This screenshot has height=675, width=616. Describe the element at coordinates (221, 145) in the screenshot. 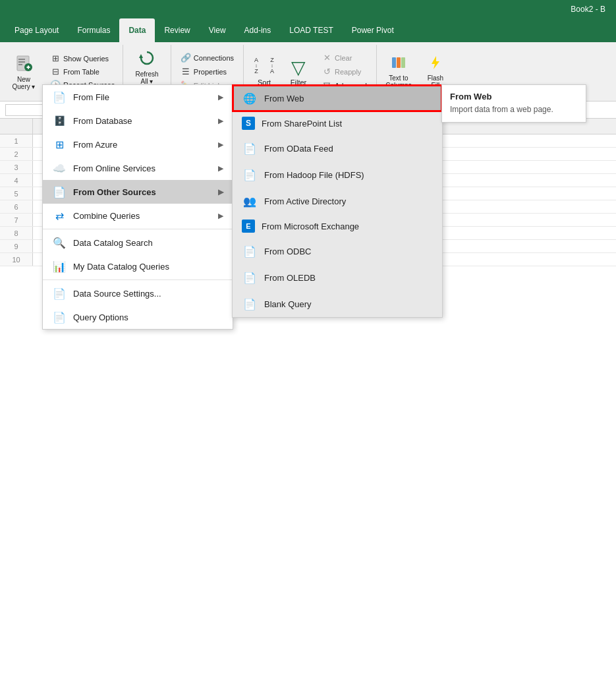

I see `from-azure-arrow: ▶` at that location.